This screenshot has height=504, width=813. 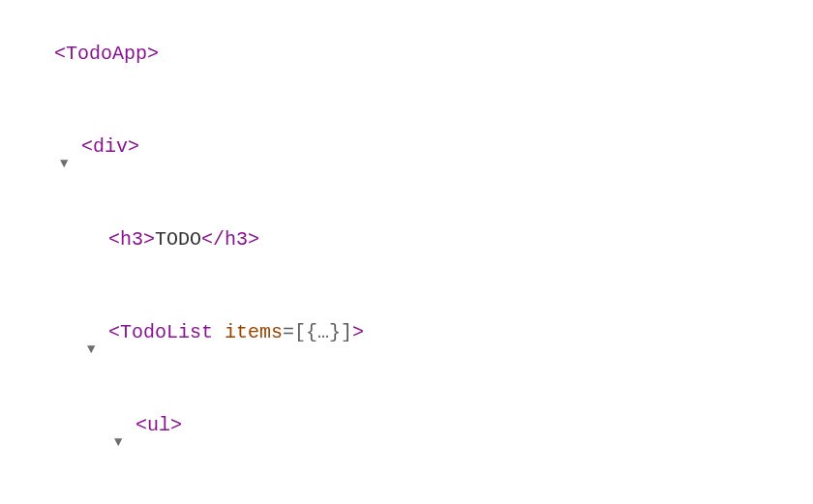 I want to click on html-tag: <div>, so click(x=110, y=147).